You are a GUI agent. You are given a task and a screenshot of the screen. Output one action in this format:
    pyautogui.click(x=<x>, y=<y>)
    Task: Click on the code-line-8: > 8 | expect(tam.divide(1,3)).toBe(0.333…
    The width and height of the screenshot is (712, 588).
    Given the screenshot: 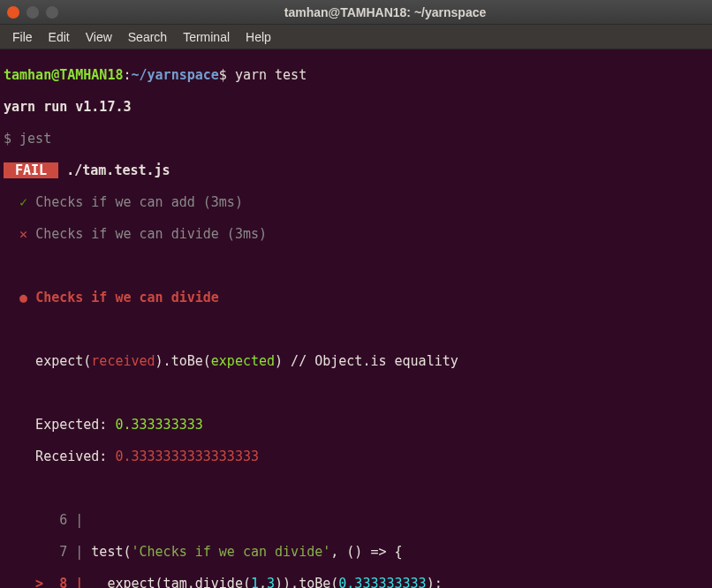 What is the action you would take?
    pyautogui.click(x=356, y=582)
    